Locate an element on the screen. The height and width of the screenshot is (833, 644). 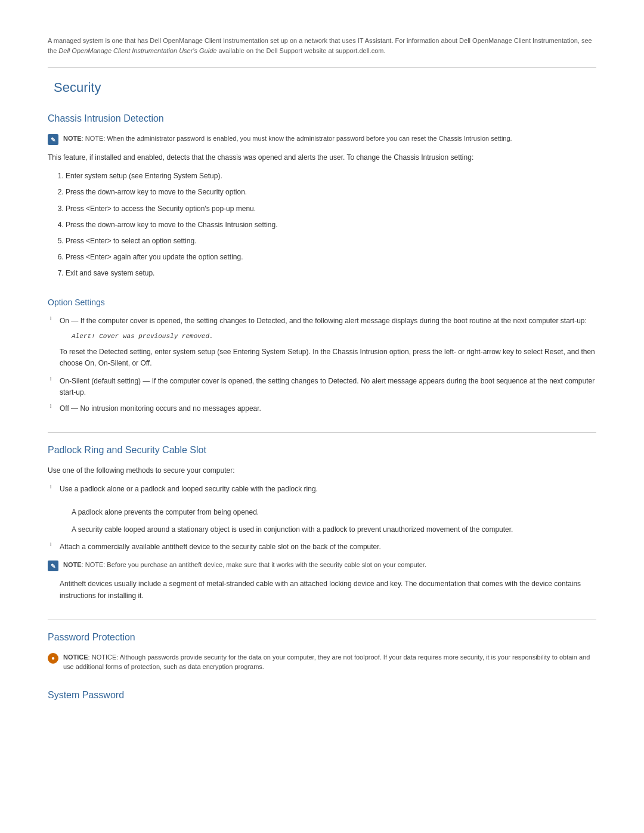
step-2: Press the down-arrow key to move to the … is located at coordinates (331, 192).